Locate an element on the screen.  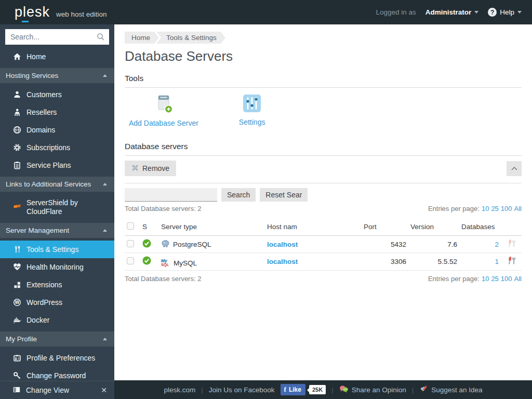
settings-button: Settings is located at coordinates (252, 111).